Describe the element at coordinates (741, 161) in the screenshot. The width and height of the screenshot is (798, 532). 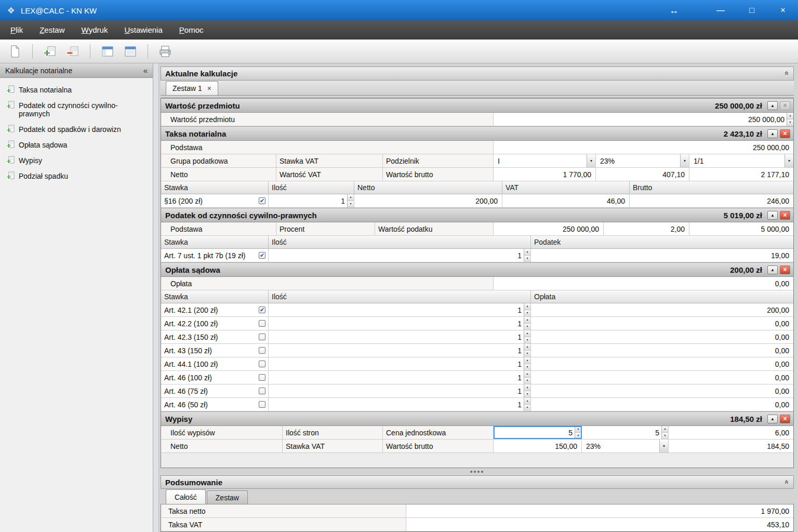
I see `podzielnik-dropdown: 1/1▾` at that location.